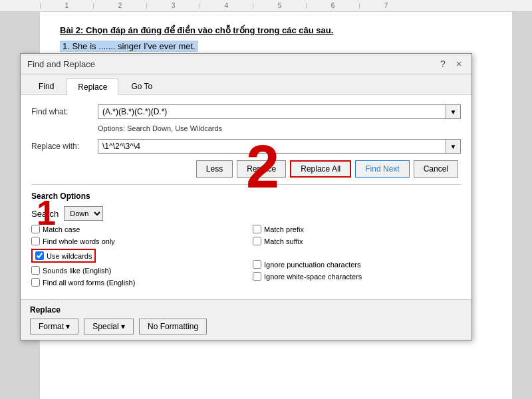  I want to click on ruler-mark-2: 2, so click(120, 6).